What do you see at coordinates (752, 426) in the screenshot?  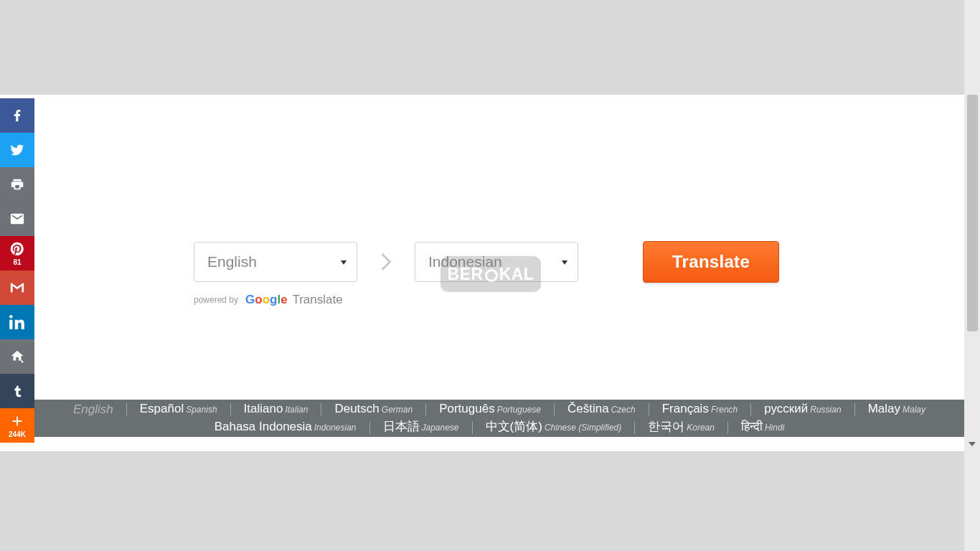 I see `language-native: हिन्दी` at bounding box center [752, 426].